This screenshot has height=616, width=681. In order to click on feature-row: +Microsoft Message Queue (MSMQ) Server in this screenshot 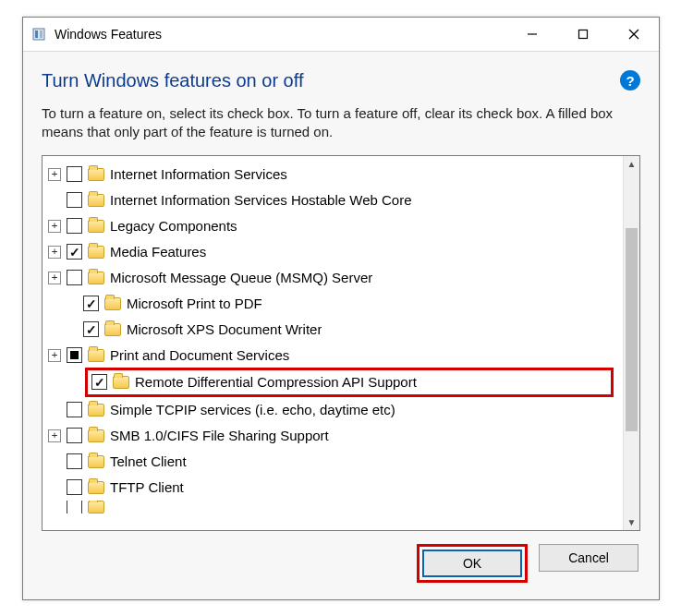, I will do `click(333, 278)`.